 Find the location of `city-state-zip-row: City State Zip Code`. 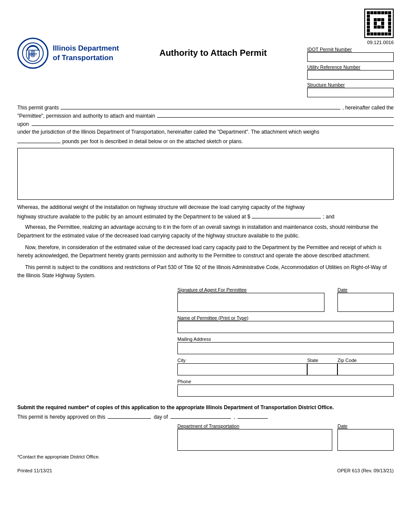

city-state-zip-row: City State Zip Code is located at coordinates (286, 367).